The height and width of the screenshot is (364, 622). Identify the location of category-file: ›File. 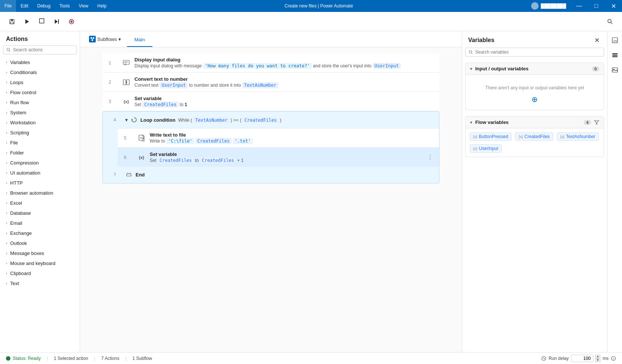
(40, 143).